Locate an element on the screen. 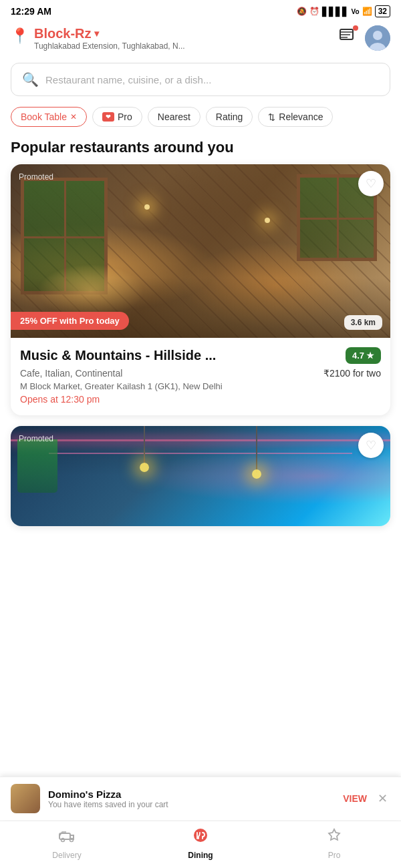 The height and width of the screenshot is (868, 401). nav-delivery: Delivery is located at coordinates (67, 843).